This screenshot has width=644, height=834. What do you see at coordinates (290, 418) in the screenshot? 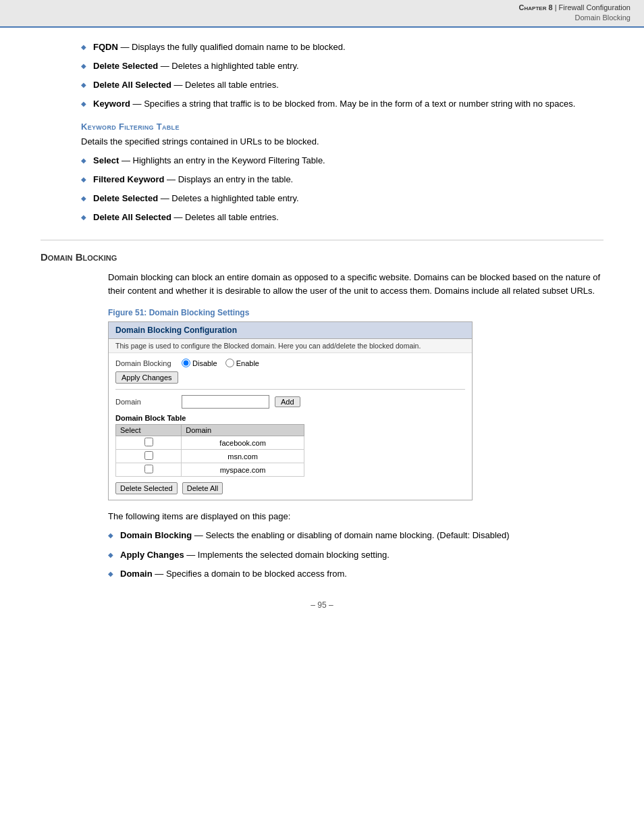
I see `table-section-label: Domain Block Table` at bounding box center [290, 418].